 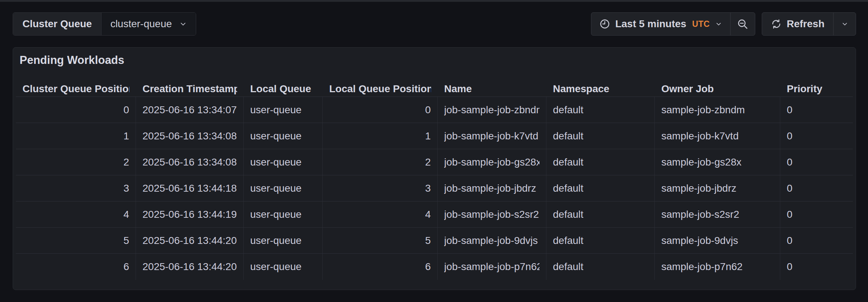 I want to click on table-cell-name: job-sample-job-p7n62, so click(x=492, y=267).